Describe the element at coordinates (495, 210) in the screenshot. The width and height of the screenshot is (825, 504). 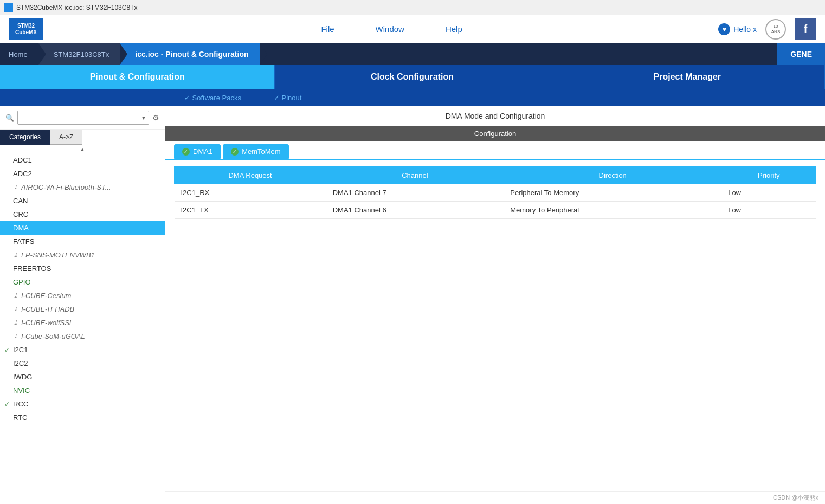
I see `table-row: I2C1_TX DMA1 Channel 6 Memory To Periphe…` at that location.